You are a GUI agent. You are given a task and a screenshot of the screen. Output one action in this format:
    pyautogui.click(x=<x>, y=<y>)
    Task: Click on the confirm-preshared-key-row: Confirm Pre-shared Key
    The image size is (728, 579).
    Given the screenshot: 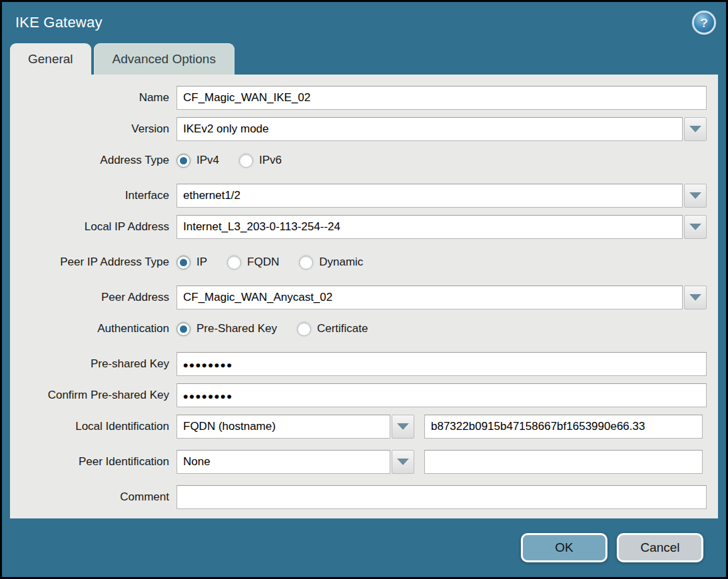 What is the action you would take?
    pyautogui.click(x=358, y=395)
    